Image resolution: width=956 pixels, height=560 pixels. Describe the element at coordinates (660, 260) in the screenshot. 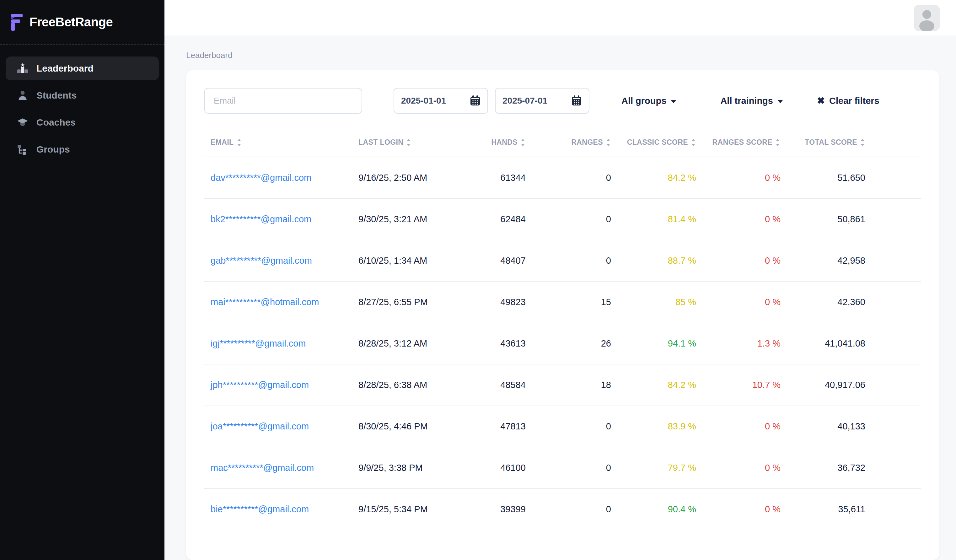

I see `row-classic-score: 88.7 %` at that location.